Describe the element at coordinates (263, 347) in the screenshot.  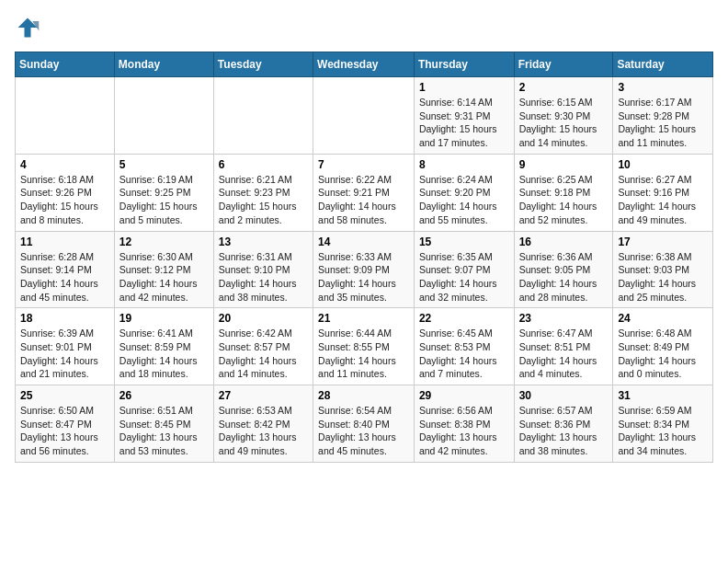
I see `calendar-cell: 20Sunrise: 6:42 AM Sunset: 8:57 PM Dayli…` at that location.